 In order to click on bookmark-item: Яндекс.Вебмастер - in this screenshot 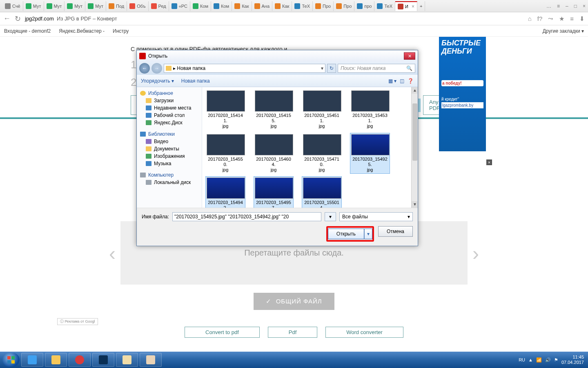, I will do `click(82, 31)`.